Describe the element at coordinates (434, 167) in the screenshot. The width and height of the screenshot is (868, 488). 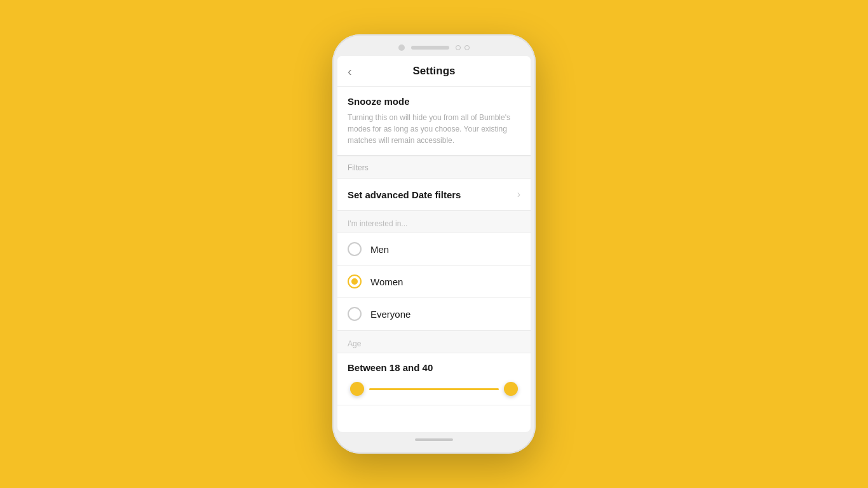
I see `filters-section-label: Filters` at that location.